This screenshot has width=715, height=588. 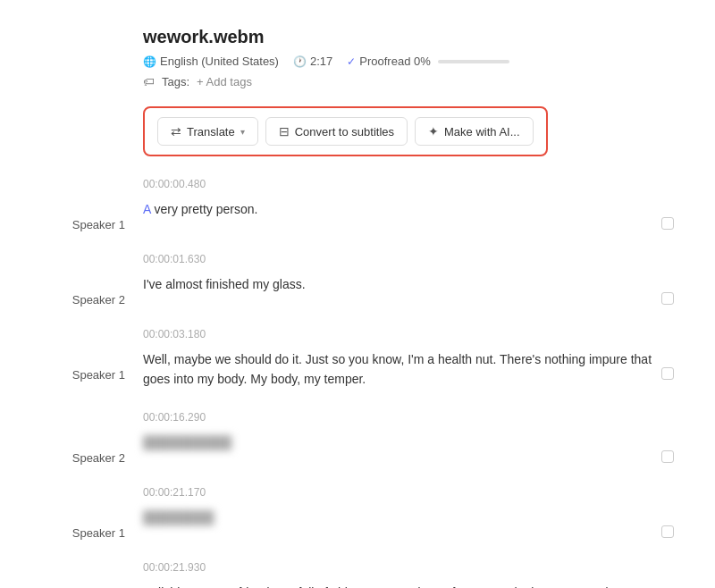 What do you see at coordinates (411, 567) in the screenshot?
I see `timestamp: 00:00:21.930` at bounding box center [411, 567].